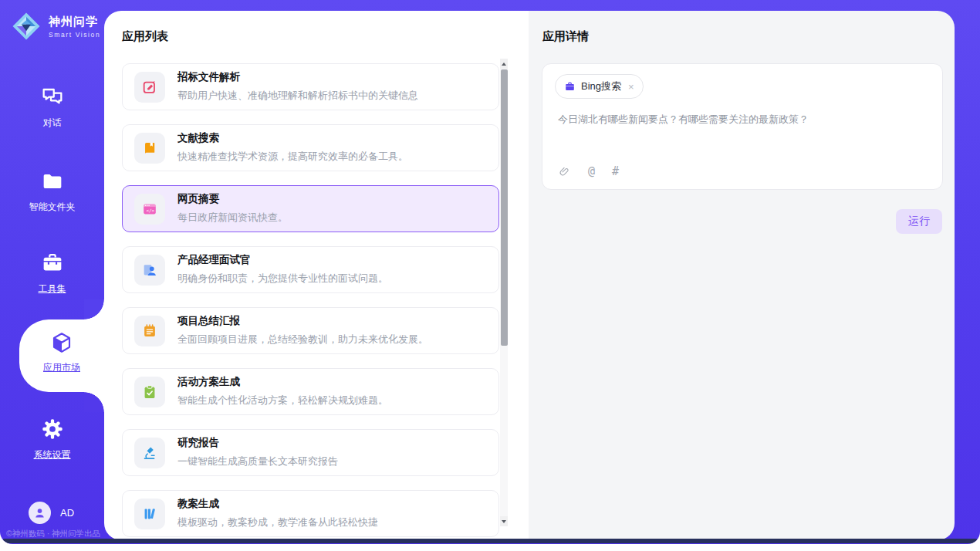  Describe the element at coordinates (52, 289) in the screenshot. I see `sidebar-item-label: 工具集` at that location.